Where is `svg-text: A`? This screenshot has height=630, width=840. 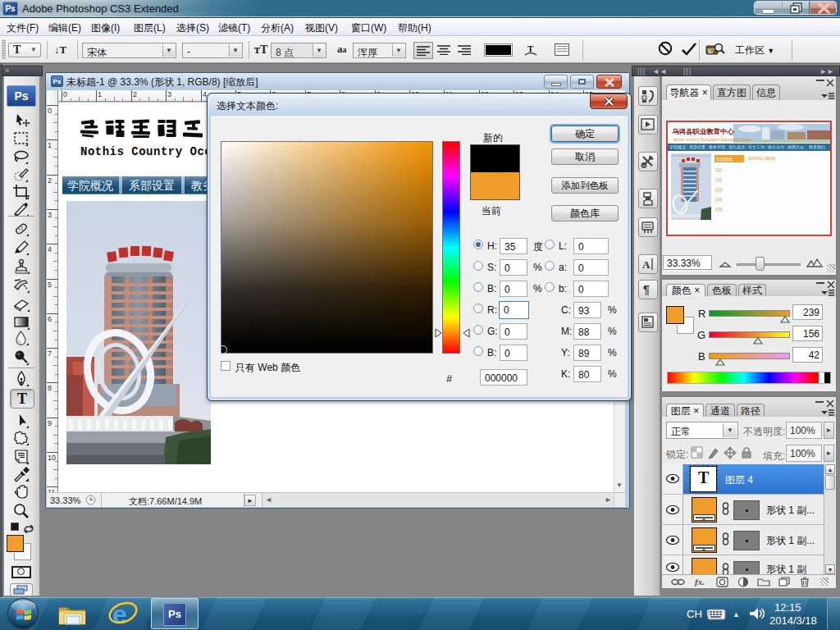
svg-text: A is located at coordinates (646, 264).